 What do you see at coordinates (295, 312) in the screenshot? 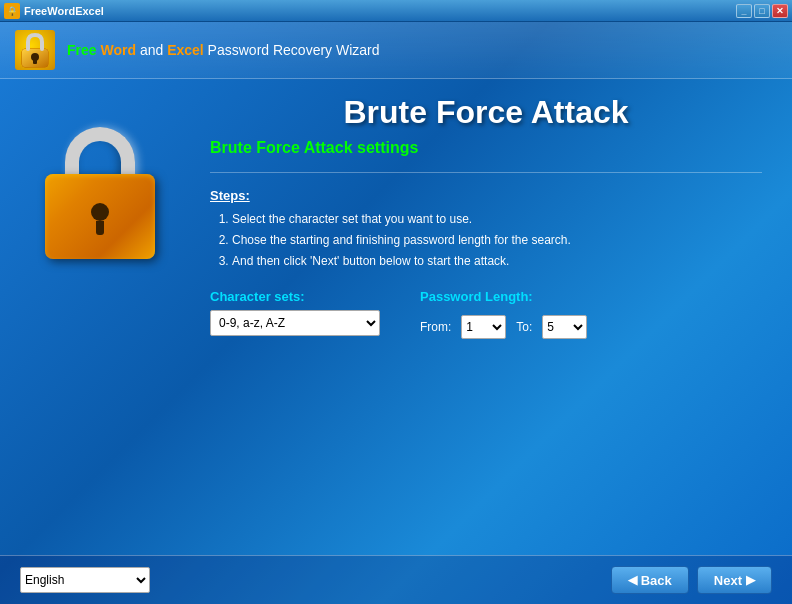
I see `char-sets-group: Character sets: 0-9, a-z, A-Z 0-9 a-z A-…` at bounding box center [295, 312].